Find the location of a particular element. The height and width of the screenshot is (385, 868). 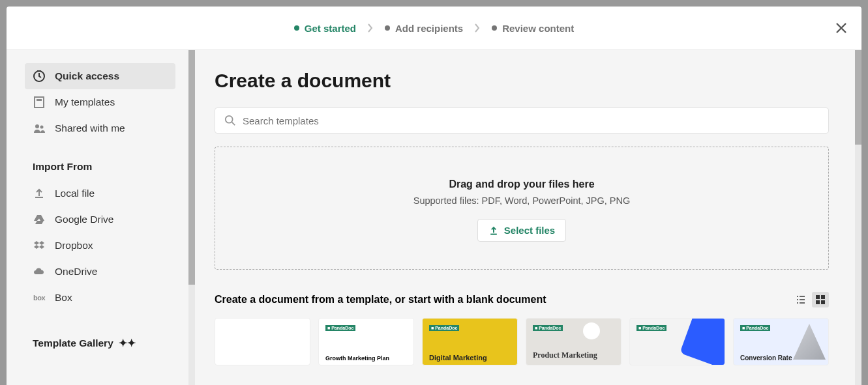

step-add-recipients: Add recipients is located at coordinates (424, 29).